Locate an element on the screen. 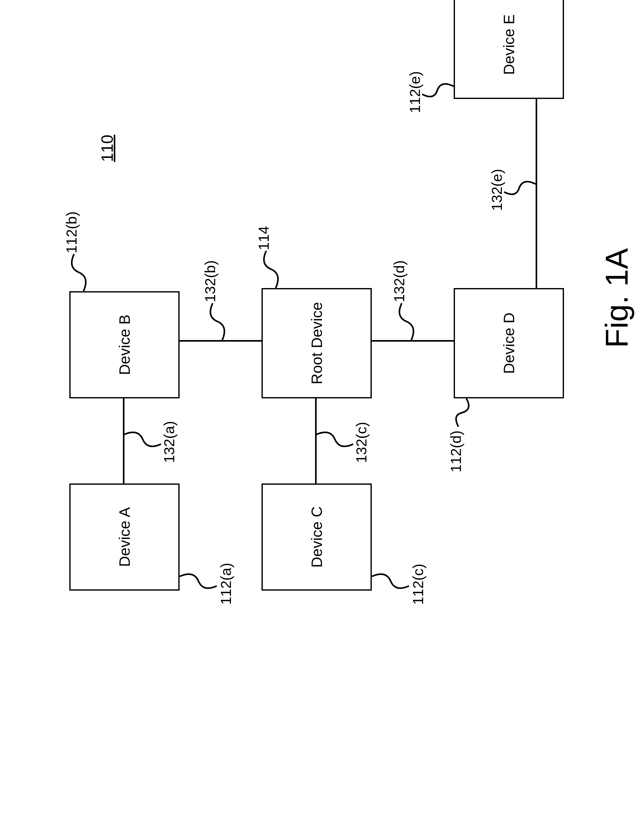  device-d-box: Device D is located at coordinates (509, 343).